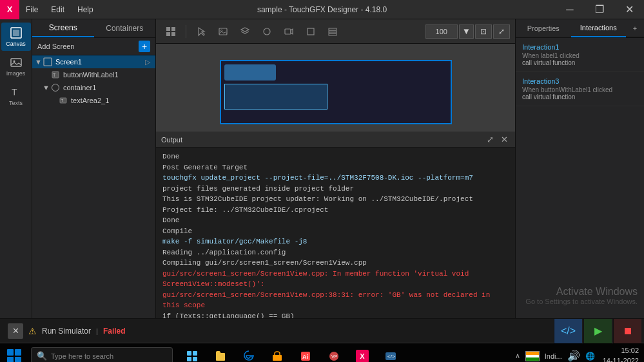  Describe the element at coordinates (335, 32) in the screenshot. I see `toolbar: ▼ ⊡ ⤢` at that location.